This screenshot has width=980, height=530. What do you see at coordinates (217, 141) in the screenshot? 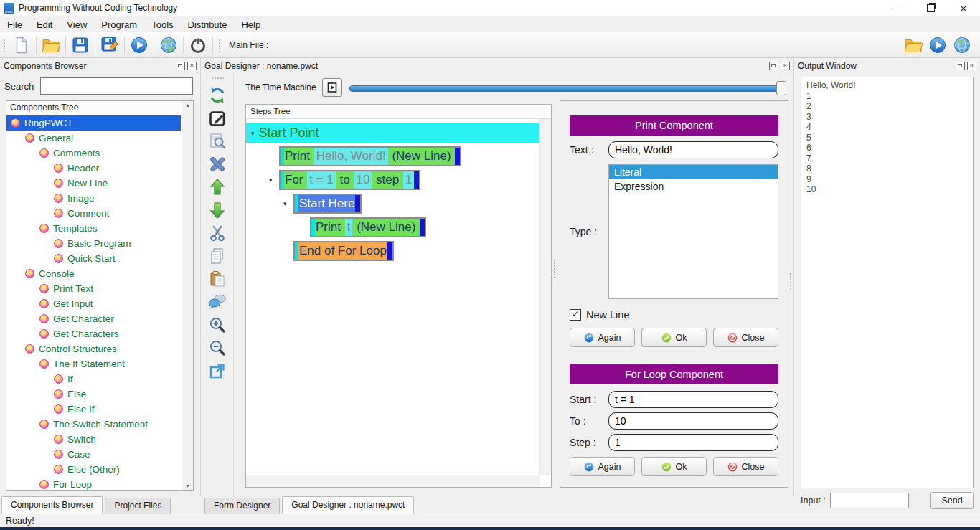
I see `view-icon` at bounding box center [217, 141].